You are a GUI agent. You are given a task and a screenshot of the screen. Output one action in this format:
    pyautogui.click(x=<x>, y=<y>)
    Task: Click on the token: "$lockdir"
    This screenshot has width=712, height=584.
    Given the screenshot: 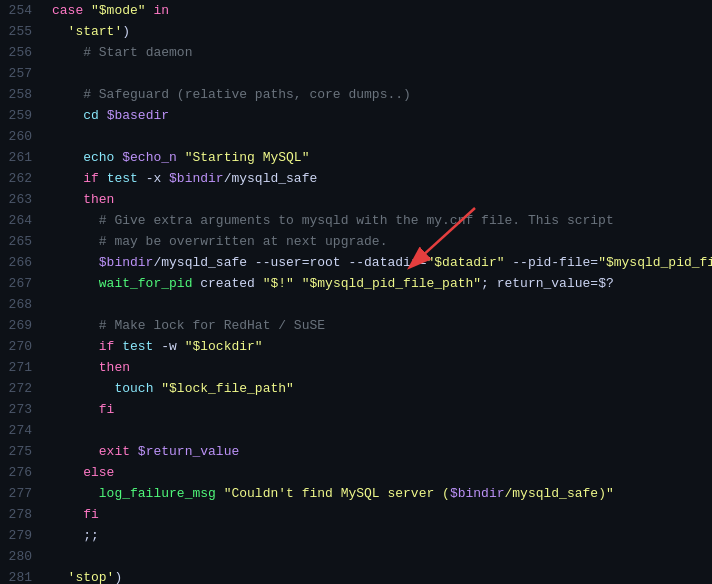 What is the action you would take?
    pyautogui.click(x=224, y=346)
    